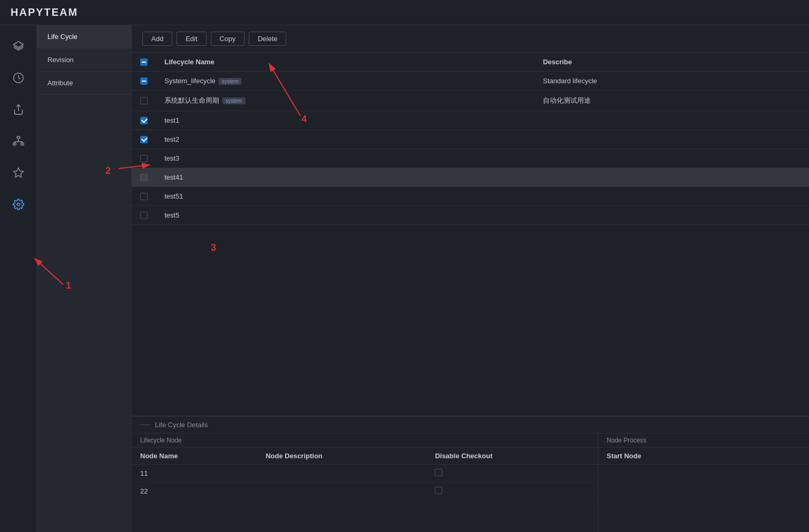  What do you see at coordinates (704, 456) in the screenshot?
I see `process-table: Start Node` at bounding box center [704, 456].